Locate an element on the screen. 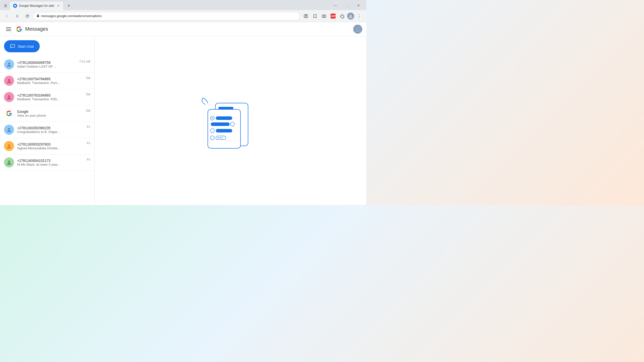  active-tab: Google Messages for web ✕ is located at coordinates (37, 6).